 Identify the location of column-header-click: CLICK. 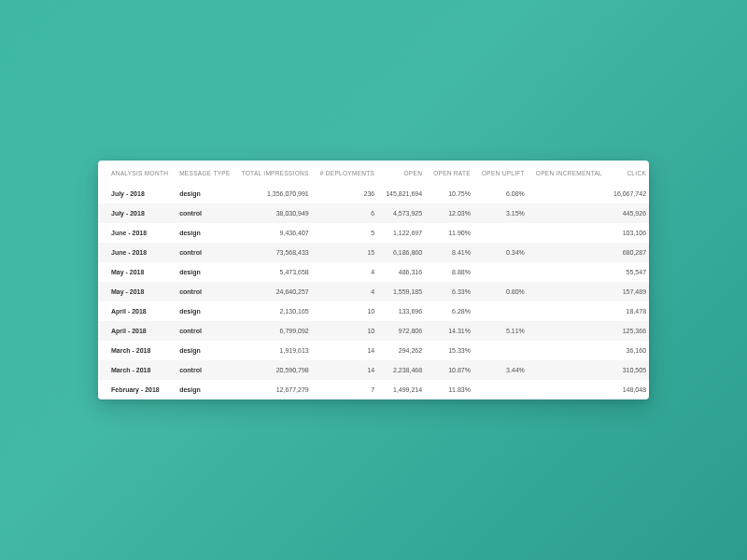
(628, 172).